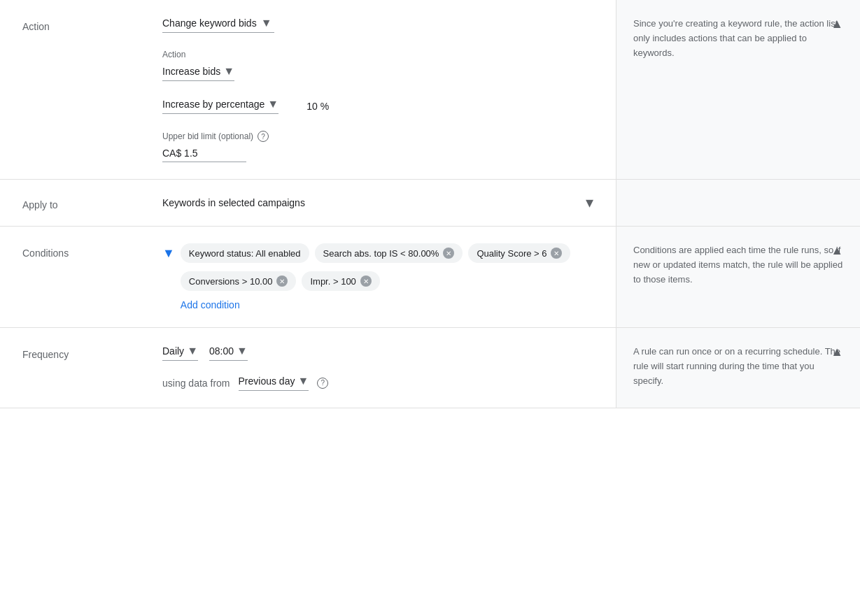 The image size is (860, 616). Describe the element at coordinates (430, 203) in the screenshot. I see `apply-to-section: Apply to Keywords in selected campaigns …` at that location.